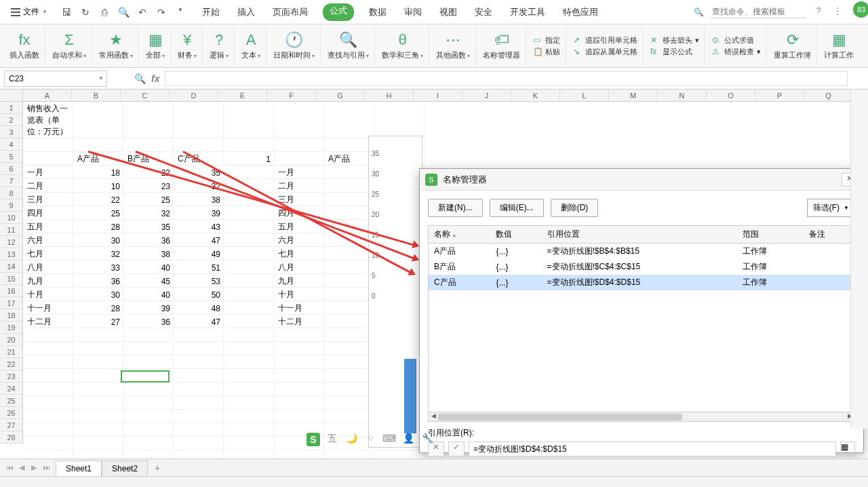  What do you see at coordinates (585, 95) in the screenshot?
I see `col-header: L` at bounding box center [585, 95].